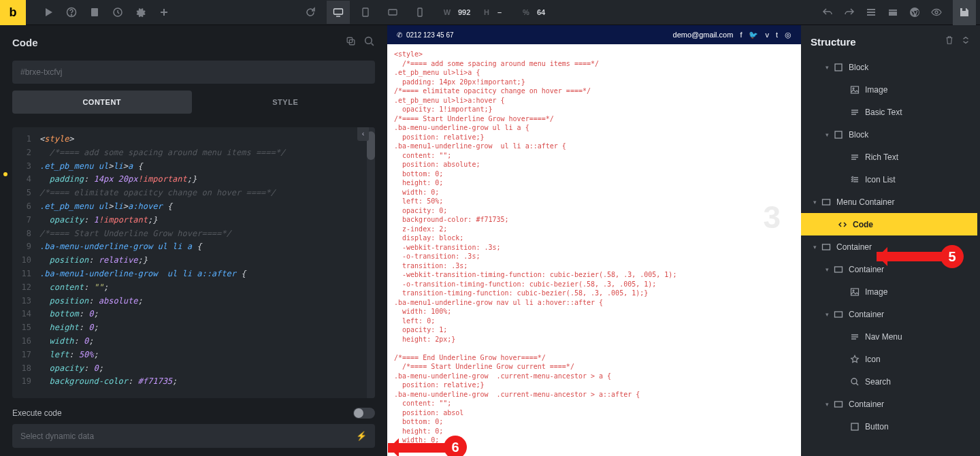 This screenshot has width=980, height=456. I want to click on redo-icon, so click(849, 12).